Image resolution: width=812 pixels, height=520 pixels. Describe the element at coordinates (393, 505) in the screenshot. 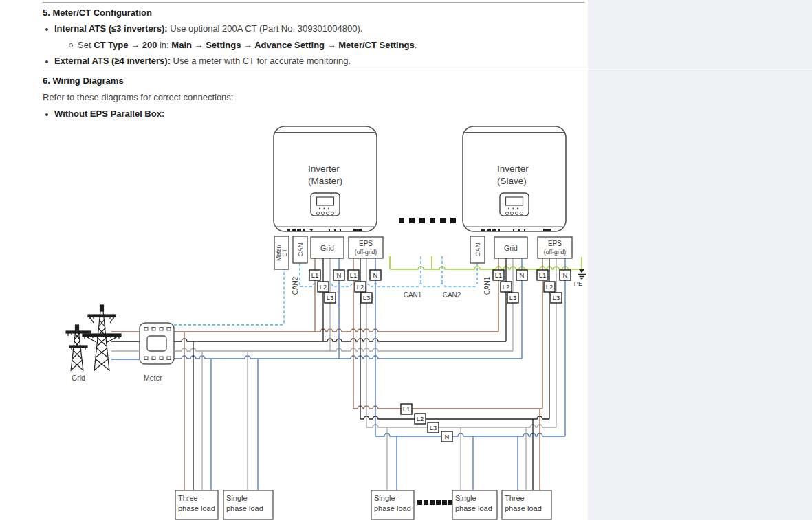

I see `load-single-phase-2: Single- phase load` at that location.